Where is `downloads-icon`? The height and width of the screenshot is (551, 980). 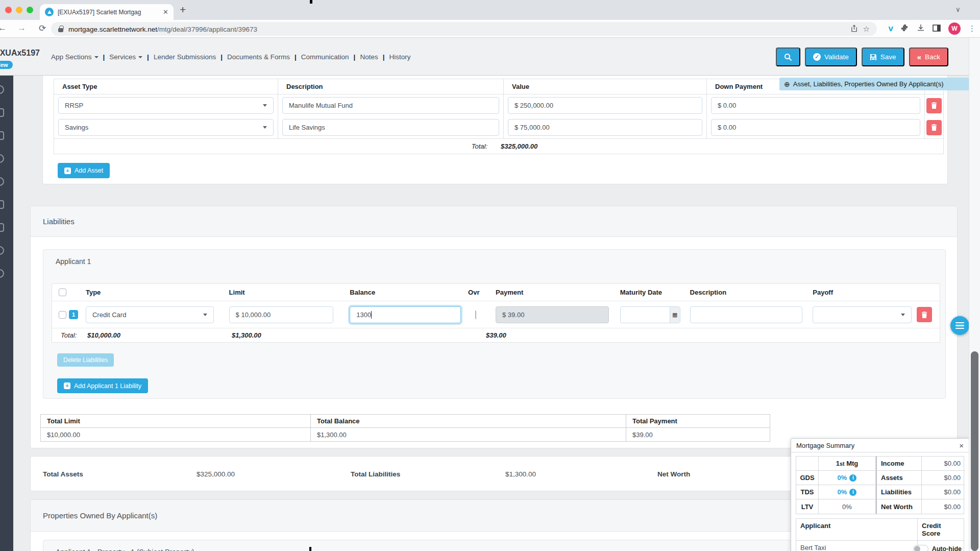 downloads-icon is located at coordinates (921, 29).